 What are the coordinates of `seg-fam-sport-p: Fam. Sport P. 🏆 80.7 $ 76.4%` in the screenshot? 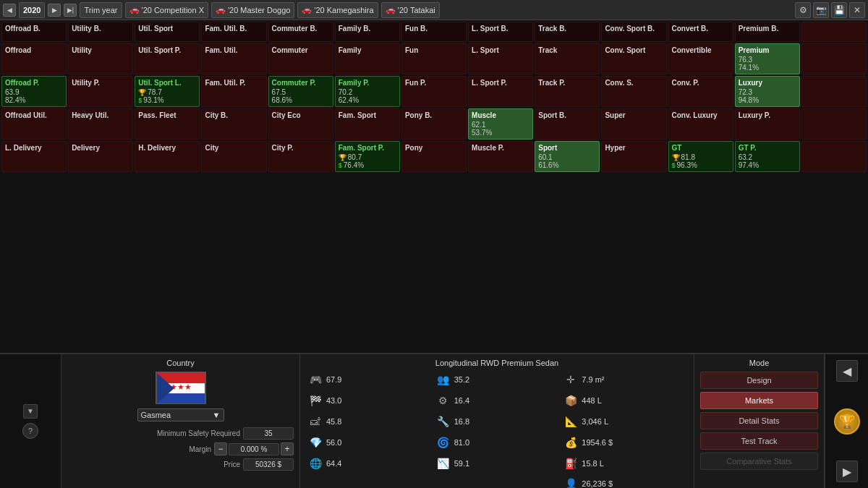 It's located at (367, 156).